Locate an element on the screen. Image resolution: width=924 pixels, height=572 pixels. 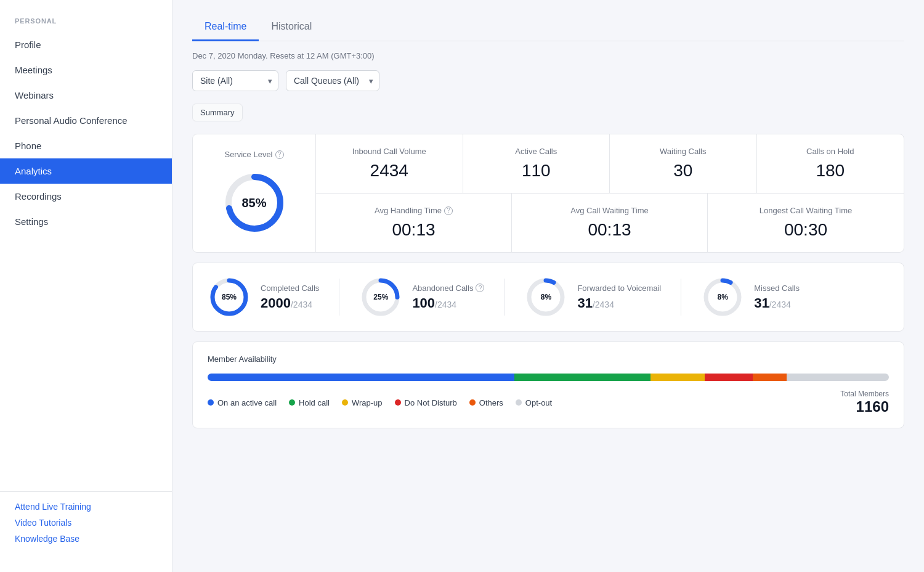
legend-row: On an active callHold callWrap-upDo Not … is located at coordinates (548, 402).